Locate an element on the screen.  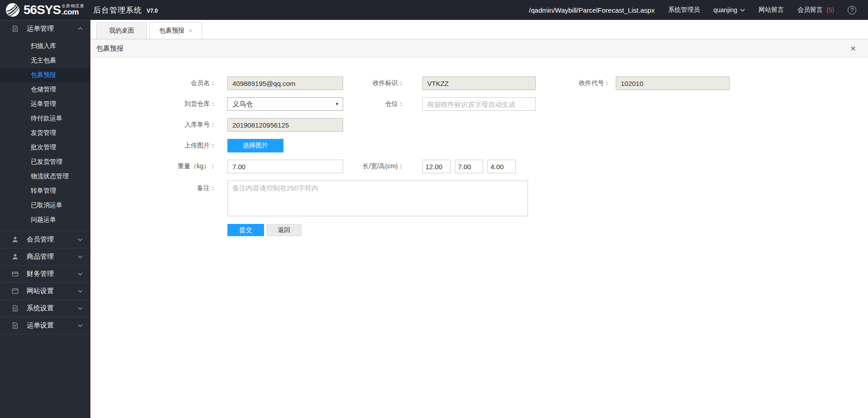
user-menu: quanjing is located at coordinates (729, 10).